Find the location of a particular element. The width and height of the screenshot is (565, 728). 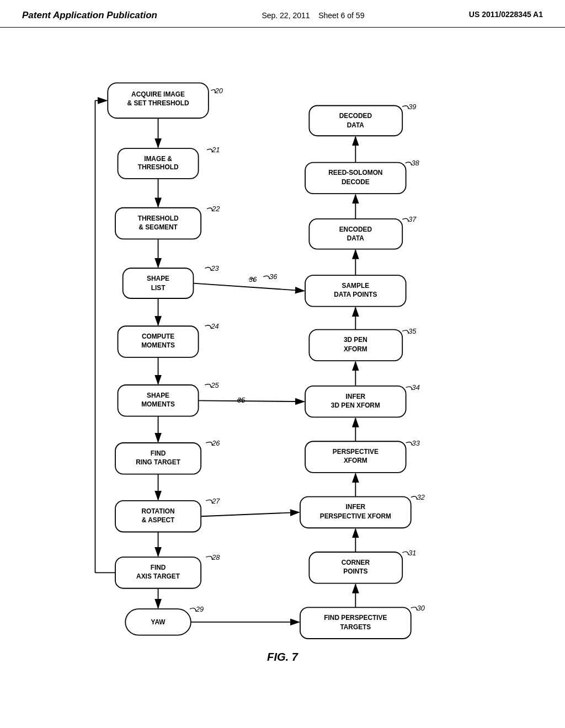

header-center: Sep. 22, 2011 Sheet 6 of 59 is located at coordinates (313, 15).